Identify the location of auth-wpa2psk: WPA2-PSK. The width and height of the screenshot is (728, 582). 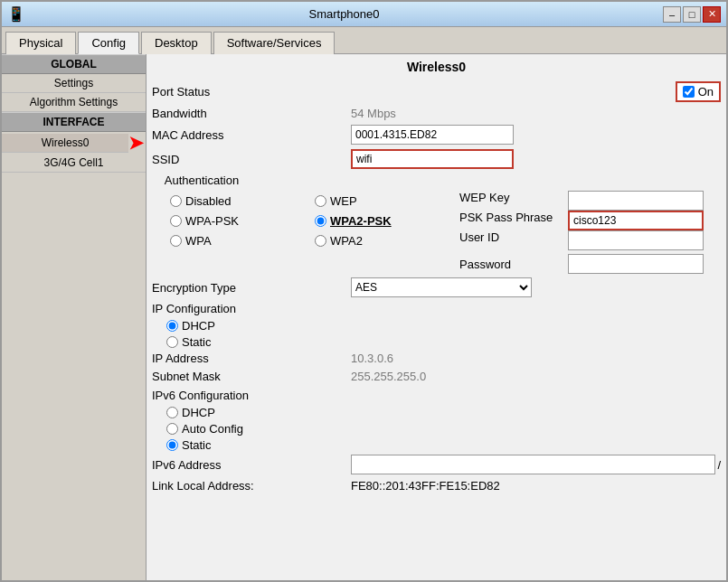
(387, 221).